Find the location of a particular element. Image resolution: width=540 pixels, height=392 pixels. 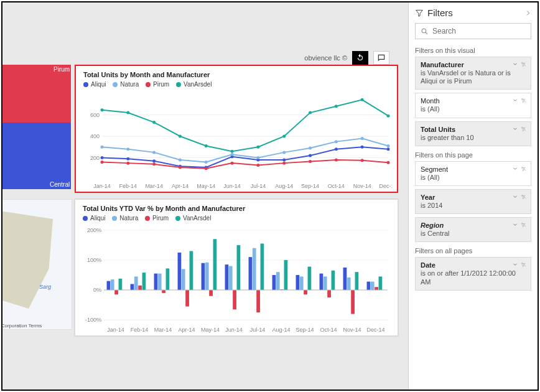

filter-card-desc: is on or after 1/1/2012 12:00:00 AM is located at coordinates (473, 278).